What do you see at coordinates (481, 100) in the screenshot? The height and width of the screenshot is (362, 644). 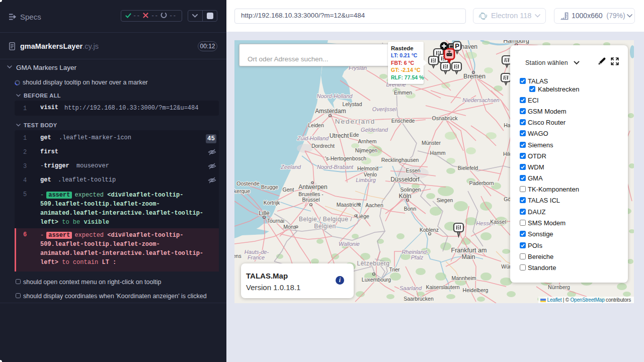 I see `svg-text: Niedersachsen` at bounding box center [481, 100].